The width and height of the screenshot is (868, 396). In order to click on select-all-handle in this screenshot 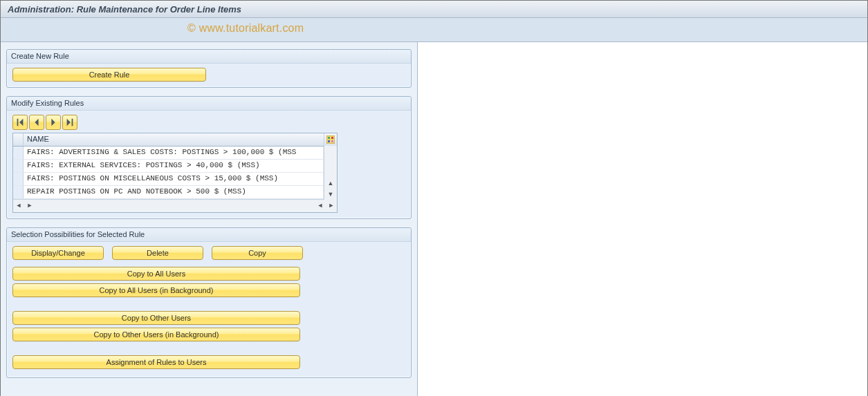, I will do `click(18, 140)`.